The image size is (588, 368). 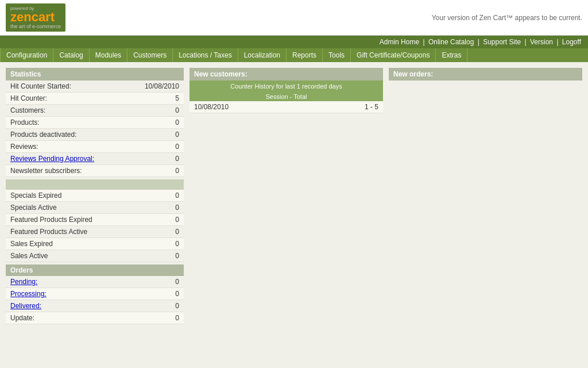 I want to click on stat-featured-expired-value: 0, so click(x=171, y=220).